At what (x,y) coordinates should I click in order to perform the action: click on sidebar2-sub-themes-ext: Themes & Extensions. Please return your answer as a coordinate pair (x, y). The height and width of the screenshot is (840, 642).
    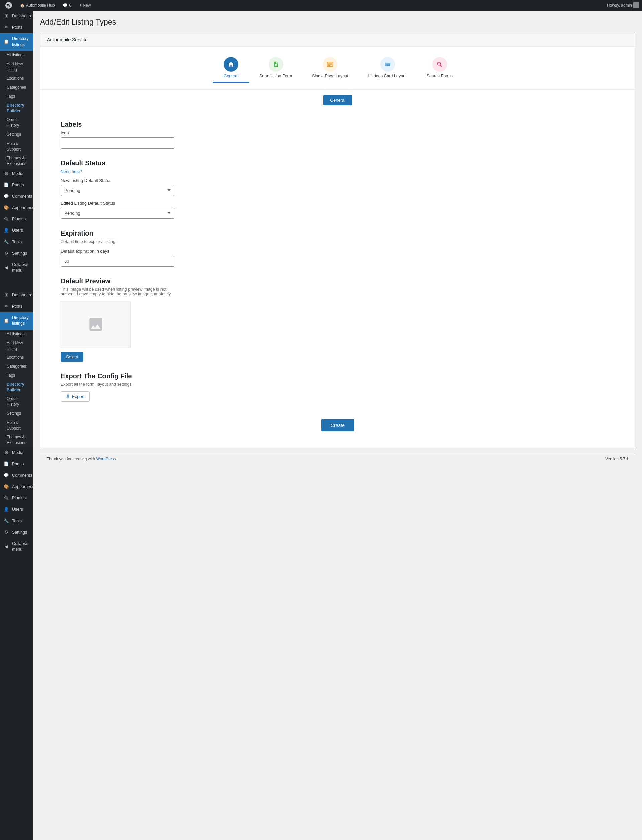
    Looking at the image, I should click on (18, 440).